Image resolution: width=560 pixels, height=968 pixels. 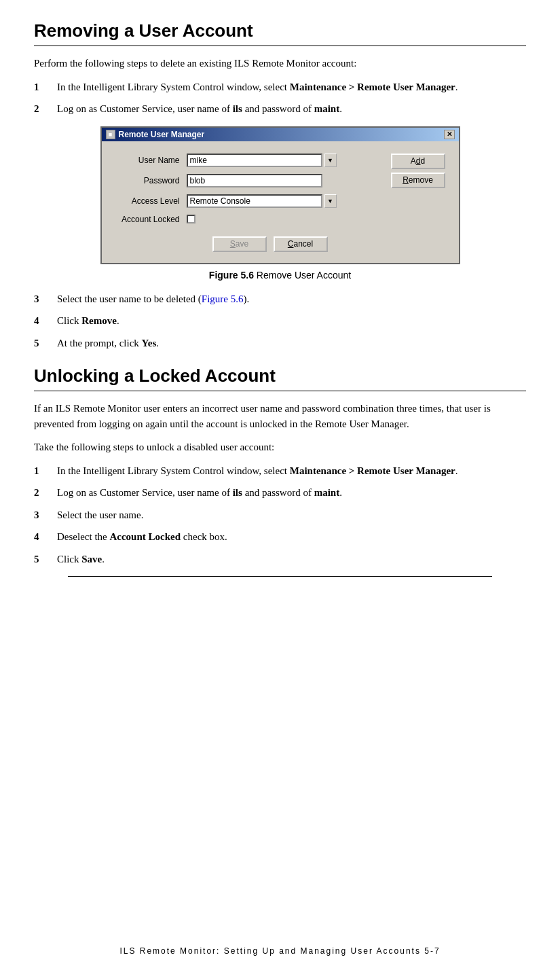 I want to click on step-4-content: Click Remove., so click(x=292, y=321).